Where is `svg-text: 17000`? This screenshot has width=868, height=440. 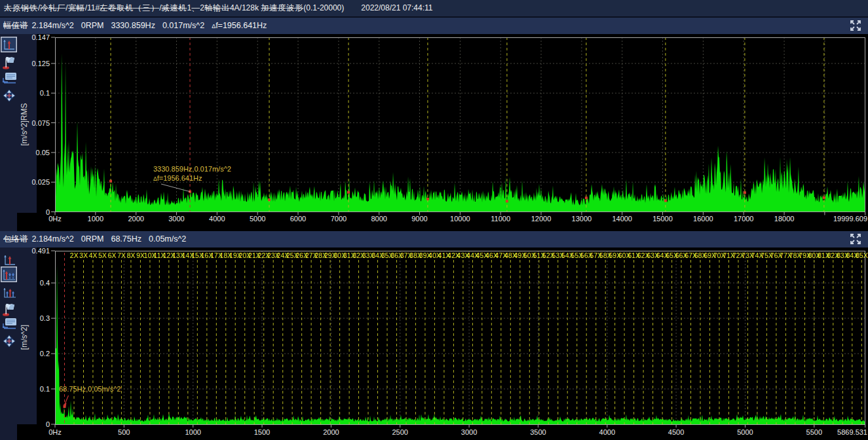
svg-text: 17000 is located at coordinates (744, 219).